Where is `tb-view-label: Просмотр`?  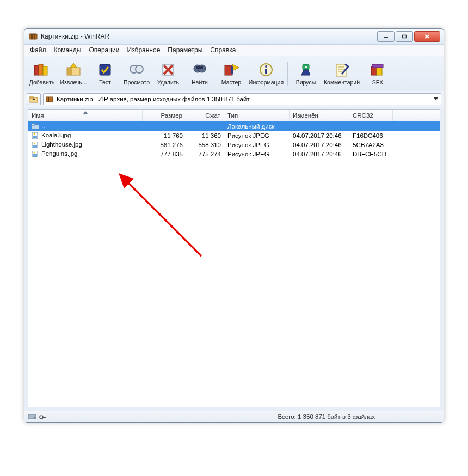
tb-view-label: Просмотр is located at coordinates (137, 82).